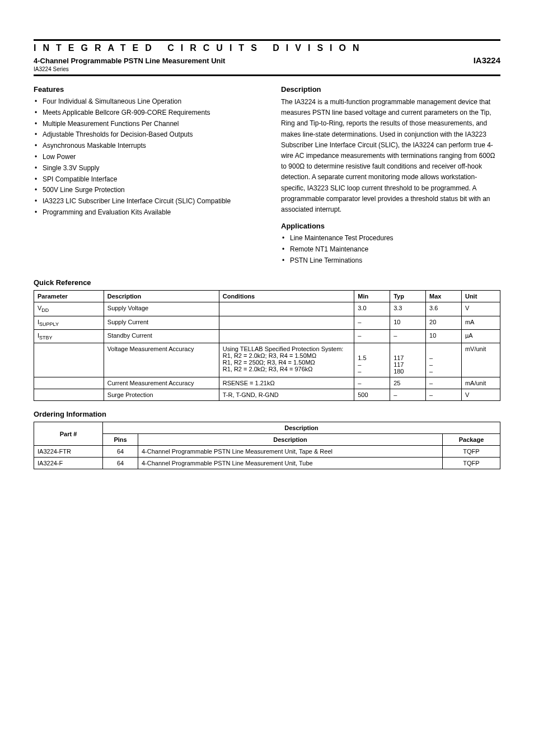 The height and width of the screenshot is (756, 534). I want to click on quickref-table: Parameter Description Conditions Min Typ…, so click(267, 346).